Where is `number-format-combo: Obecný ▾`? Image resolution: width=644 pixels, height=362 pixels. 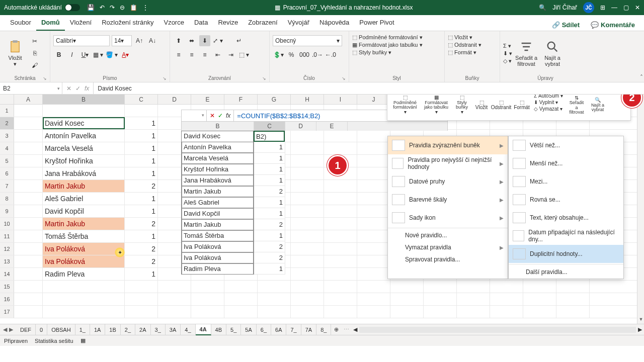 number-format-combo: Obecný ▾ is located at coordinates (307, 41).